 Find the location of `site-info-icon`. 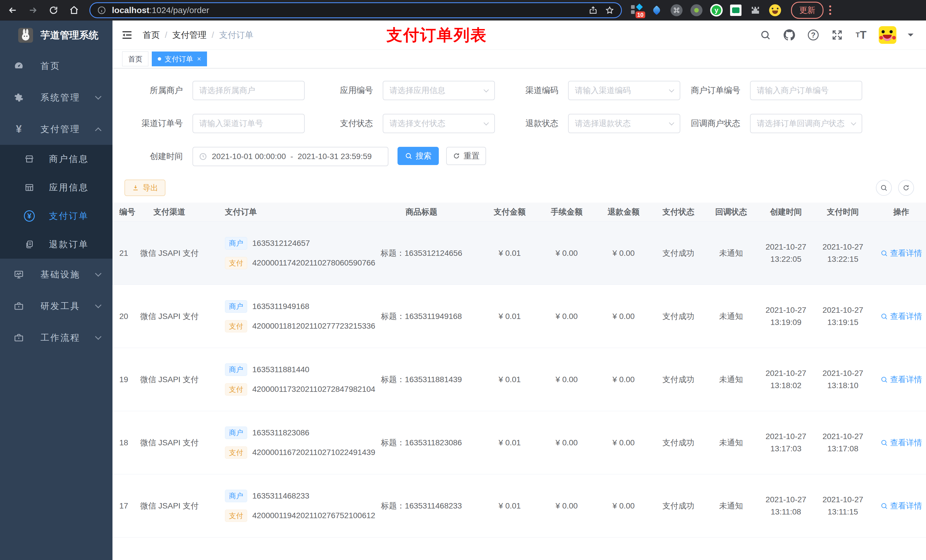

site-info-icon is located at coordinates (101, 10).